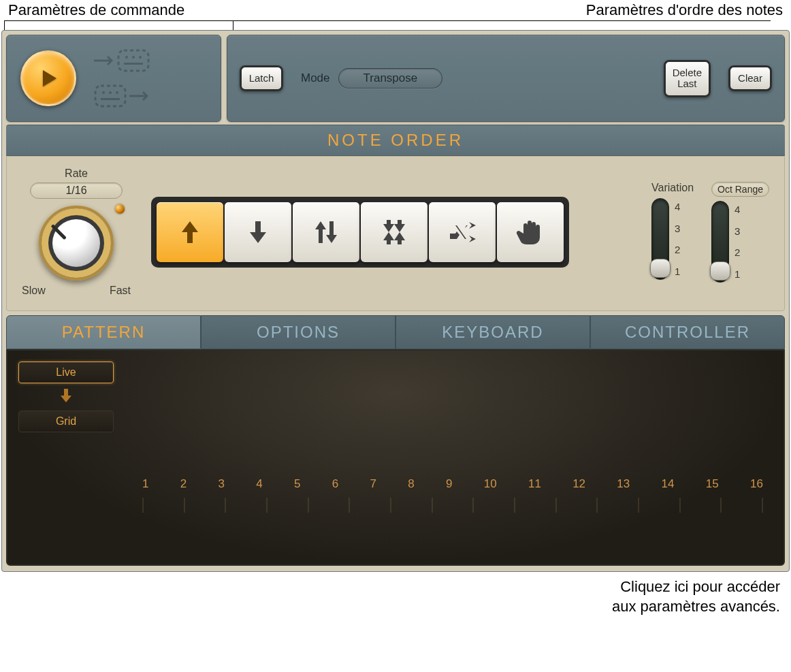 This screenshot has width=791, height=672. What do you see at coordinates (120, 291) in the screenshot?
I see `fast-label: Fast` at bounding box center [120, 291].